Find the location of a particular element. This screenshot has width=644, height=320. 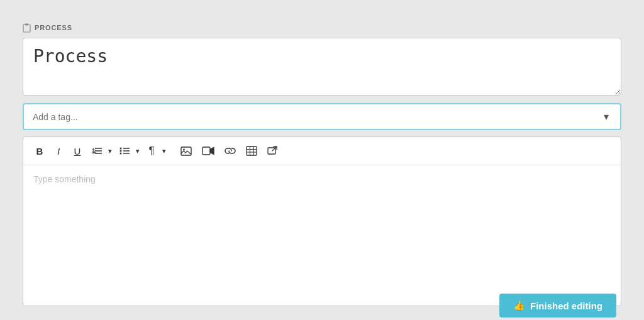

finished-editing-button: 👍 Finished editing is located at coordinates (558, 306).